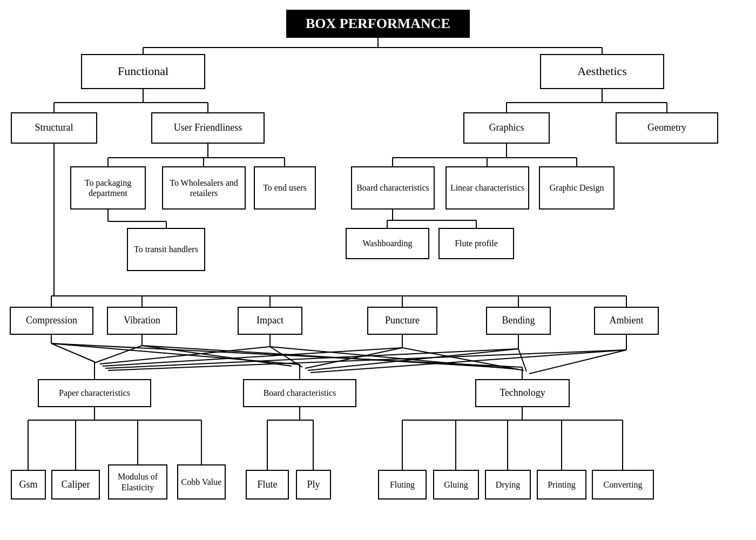  What do you see at coordinates (456, 485) in the screenshot?
I see `gluing-node: Gluing` at bounding box center [456, 485].